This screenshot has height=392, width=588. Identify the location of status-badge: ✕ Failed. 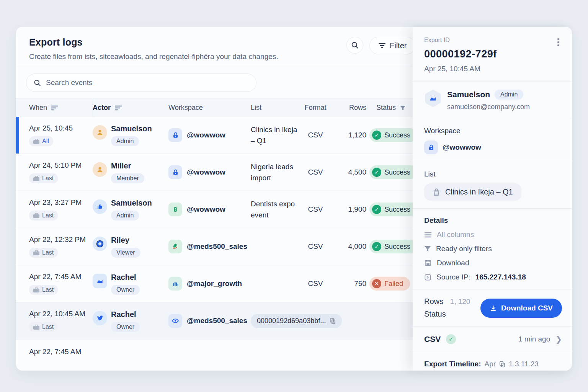
(390, 284).